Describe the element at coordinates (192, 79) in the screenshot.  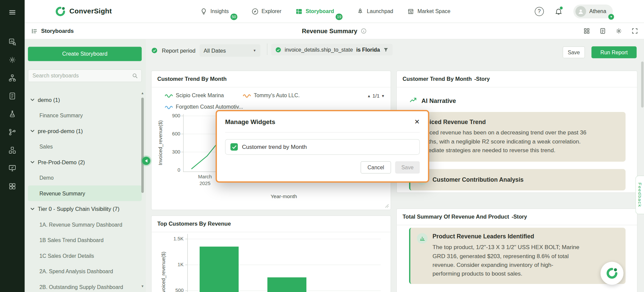
I see `widget-title: Customer Trend By Month` at that location.